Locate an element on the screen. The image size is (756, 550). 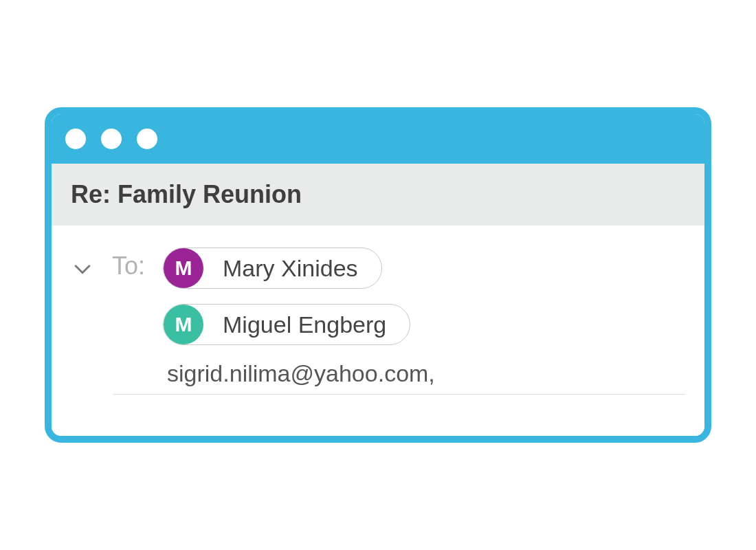
recipient-name: Mary Xinides is located at coordinates (290, 268).